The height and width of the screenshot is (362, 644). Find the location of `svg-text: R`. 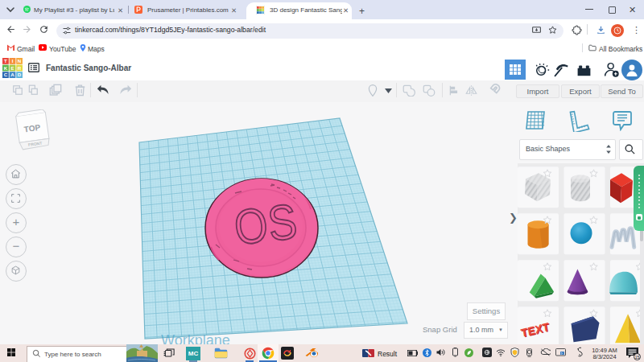

svg-text: R is located at coordinates (19, 68).